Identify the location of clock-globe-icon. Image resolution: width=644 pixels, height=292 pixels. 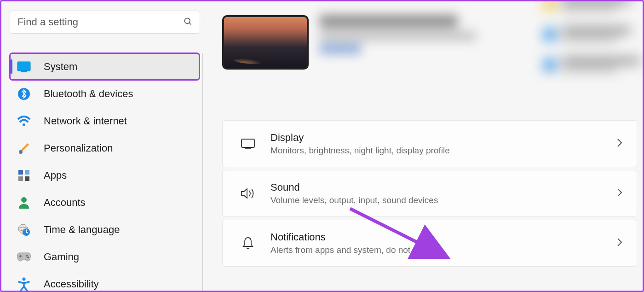
(24, 230).